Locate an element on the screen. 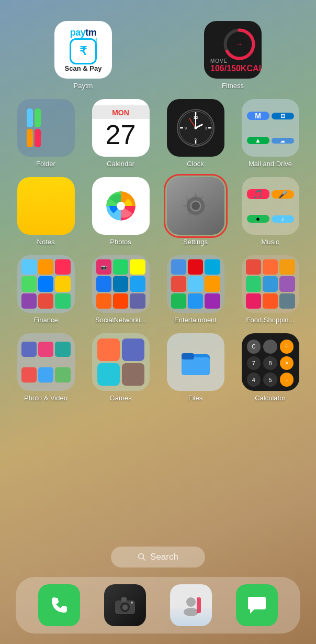 This screenshot has height=644, width=316. photos-label: Photos is located at coordinates (120, 242).